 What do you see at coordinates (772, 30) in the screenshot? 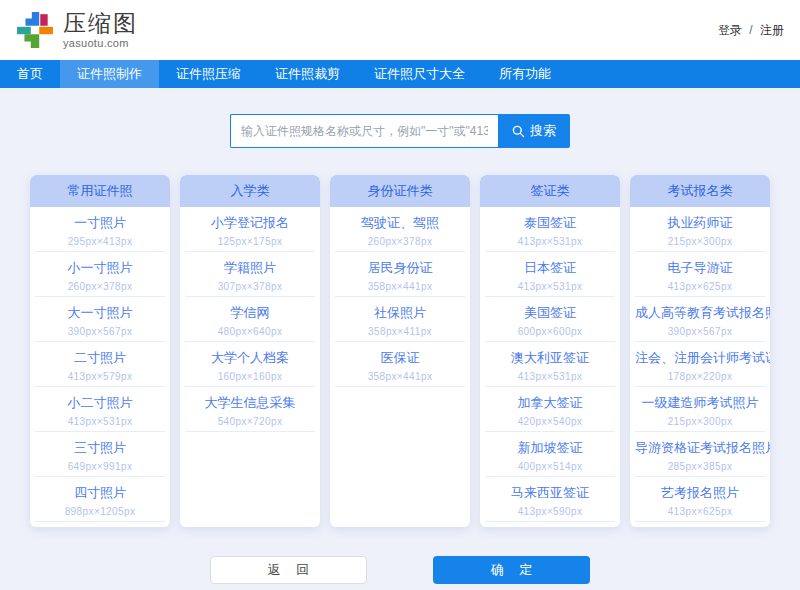
I see `register-link: 注册` at bounding box center [772, 30].